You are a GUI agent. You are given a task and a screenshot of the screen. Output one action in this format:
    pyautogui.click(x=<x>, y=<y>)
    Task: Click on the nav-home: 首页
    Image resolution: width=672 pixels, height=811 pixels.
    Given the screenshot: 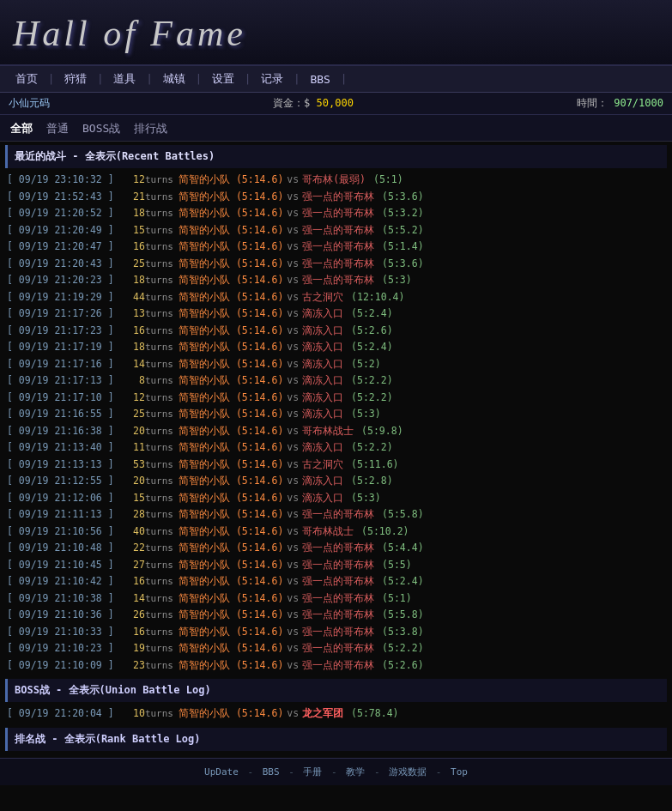 What is the action you would take?
    pyautogui.click(x=27, y=79)
    